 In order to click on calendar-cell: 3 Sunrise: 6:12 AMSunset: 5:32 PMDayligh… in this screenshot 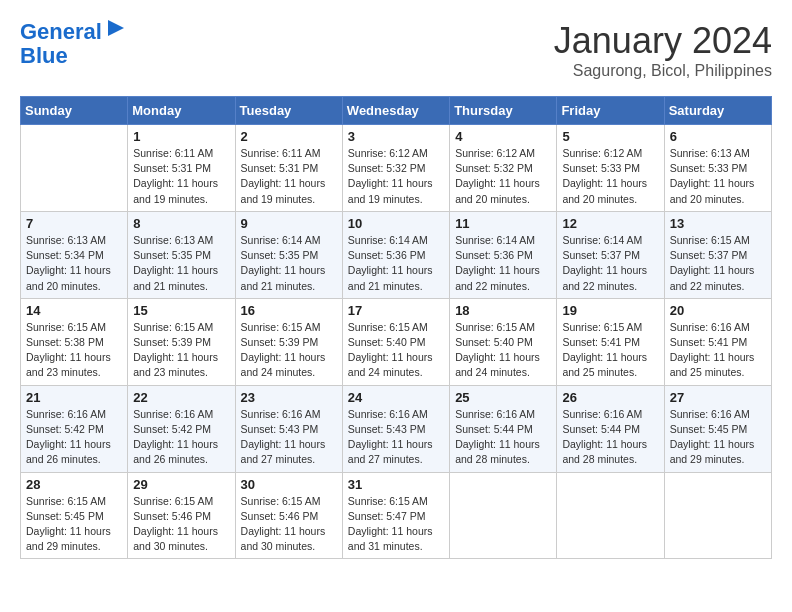, I will do `click(396, 168)`.